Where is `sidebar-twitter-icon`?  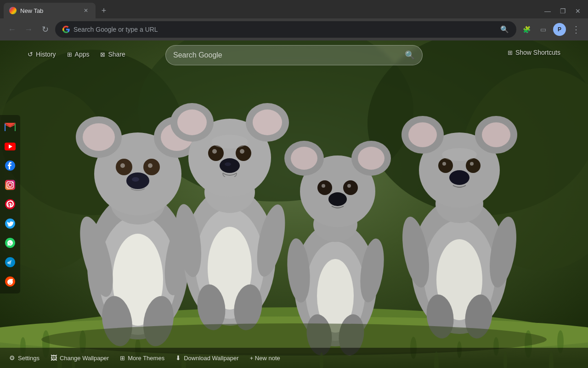 sidebar-twitter-icon is located at coordinates (10, 224).